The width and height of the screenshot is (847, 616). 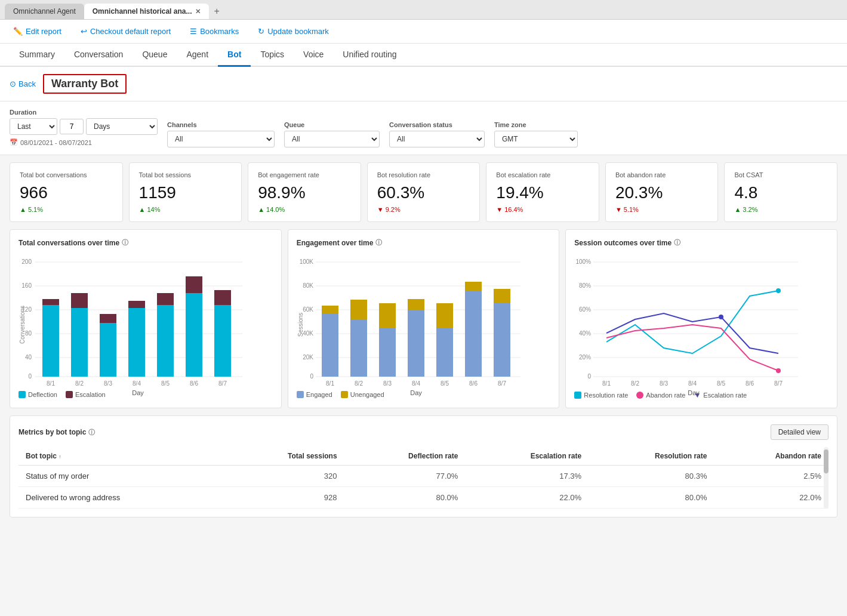 I want to click on tab-agent: Agent, so click(x=197, y=55).